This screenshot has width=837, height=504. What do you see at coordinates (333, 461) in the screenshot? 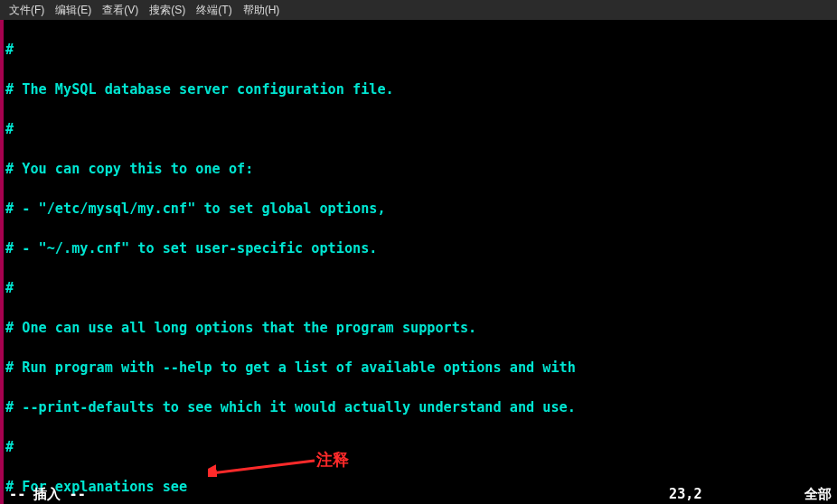
I see `annotation-label: 注释` at bounding box center [333, 461].